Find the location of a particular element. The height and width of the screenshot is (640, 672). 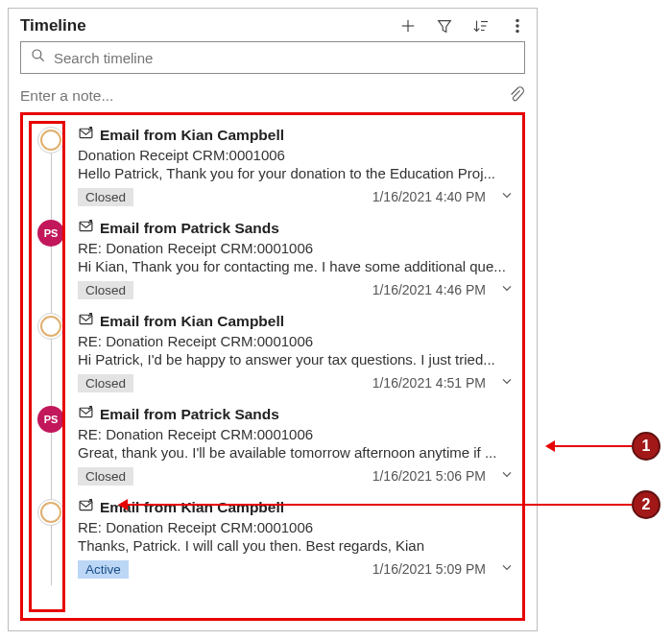

panel-title: Timeline is located at coordinates (209, 26).